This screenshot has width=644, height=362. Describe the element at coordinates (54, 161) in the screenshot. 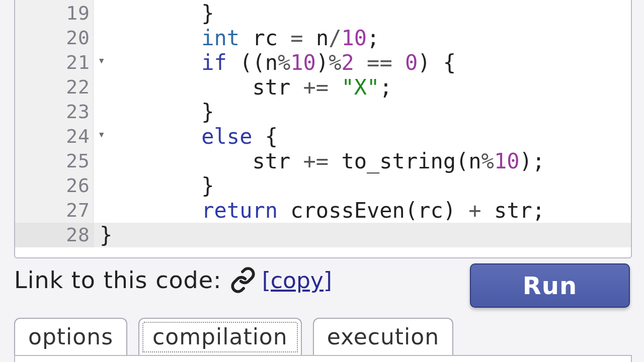

I see `line-number: 25` at that location.